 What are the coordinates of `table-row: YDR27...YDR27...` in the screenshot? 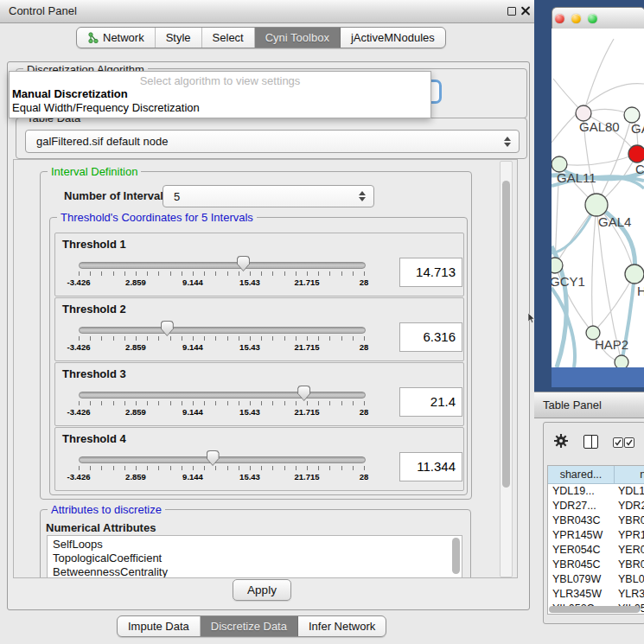 It's located at (596, 507).